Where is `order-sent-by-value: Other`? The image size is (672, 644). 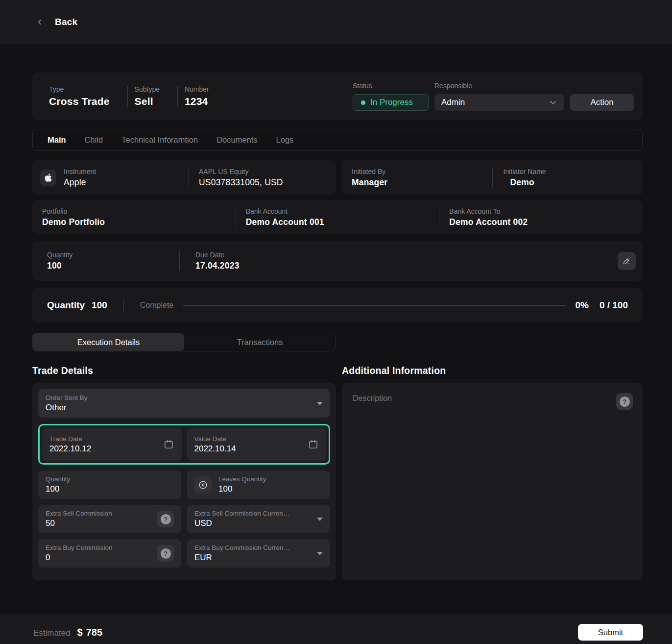 order-sent-by-value: Other is located at coordinates (67, 408).